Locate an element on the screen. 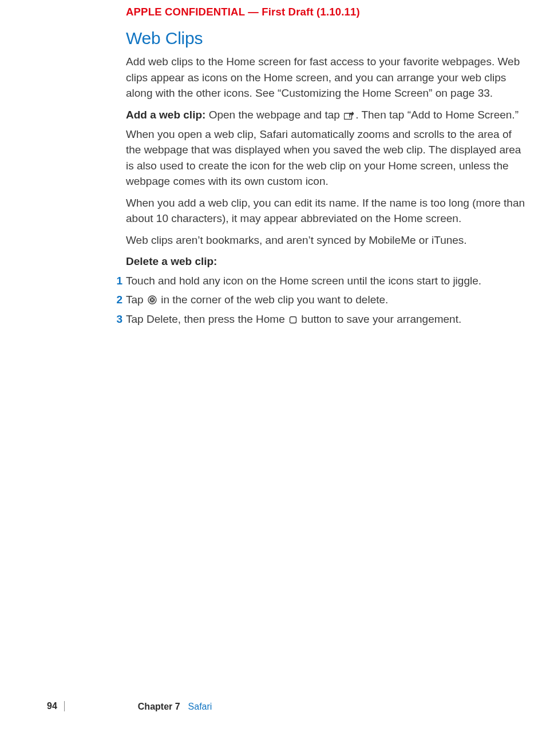 The height and width of the screenshot is (756, 546). paragraph-4: Web clips aren’t bookmarks, and aren’t s… is located at coordinates (326, 240).